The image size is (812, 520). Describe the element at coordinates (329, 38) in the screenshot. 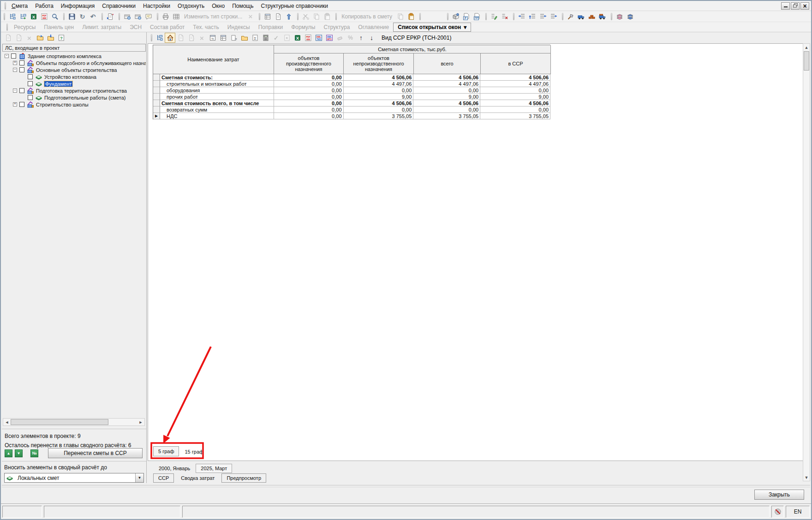

I see `xml-mtz-icon: XMLМТЗ` at that location.